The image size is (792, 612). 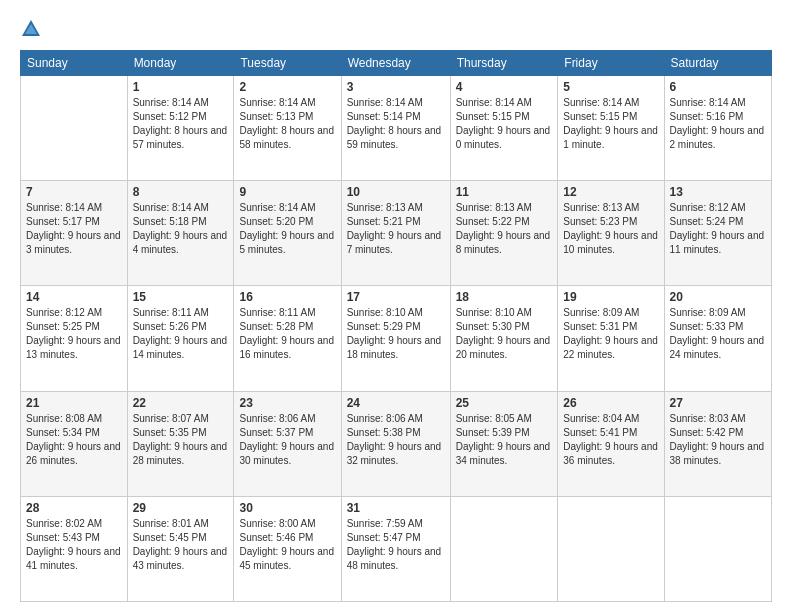 What do you see at coordinates (504, 334) in the screenshot?
I see `day-info: Sunrise: 8:10 AMSunset: 5:30 PMDaylight:…` at bounding box center [504, 334].